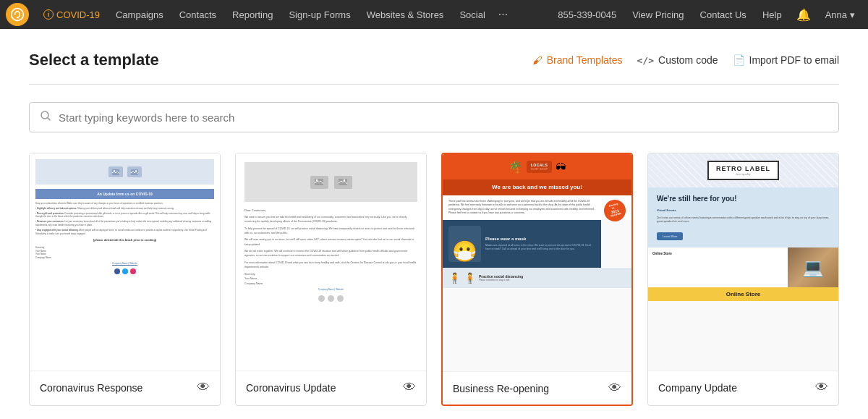 The width and height of the screenshot is (868, 419). What do you see at coordinates (434, 60) in the screenshot?
I see `page-header: Select a template 🖌 Brand Templates </> …` at bounding box center [434, 60].